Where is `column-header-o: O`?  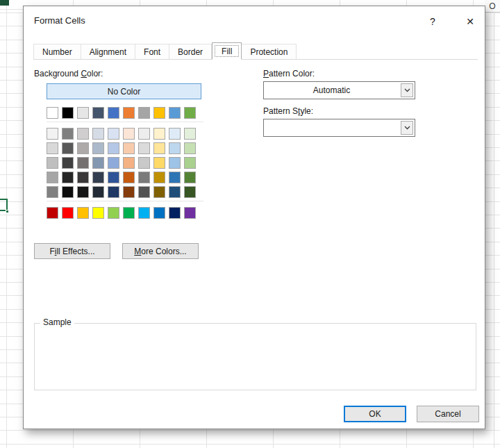
column-header-o: O is located at coordinates (492, 6).